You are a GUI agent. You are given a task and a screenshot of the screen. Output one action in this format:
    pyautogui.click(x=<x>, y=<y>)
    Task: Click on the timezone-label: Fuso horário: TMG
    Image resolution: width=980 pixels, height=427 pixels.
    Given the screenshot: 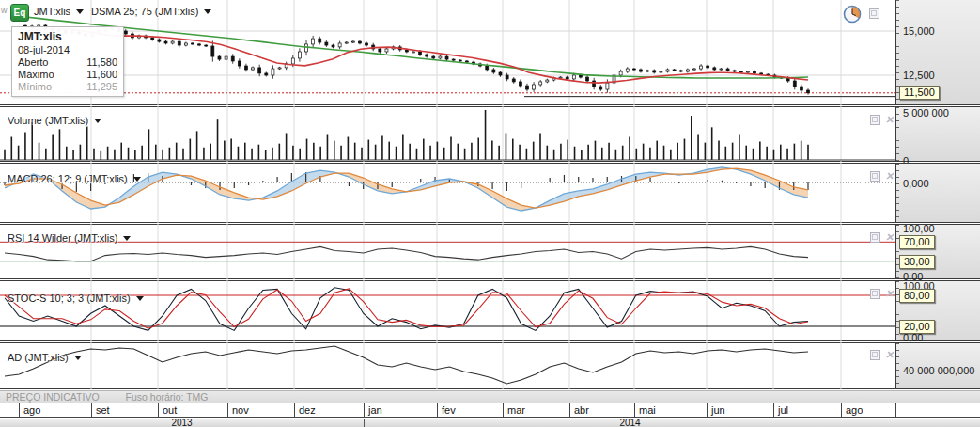 What is the action you would take?
    pyautogui.click(x=167, y=397)
    